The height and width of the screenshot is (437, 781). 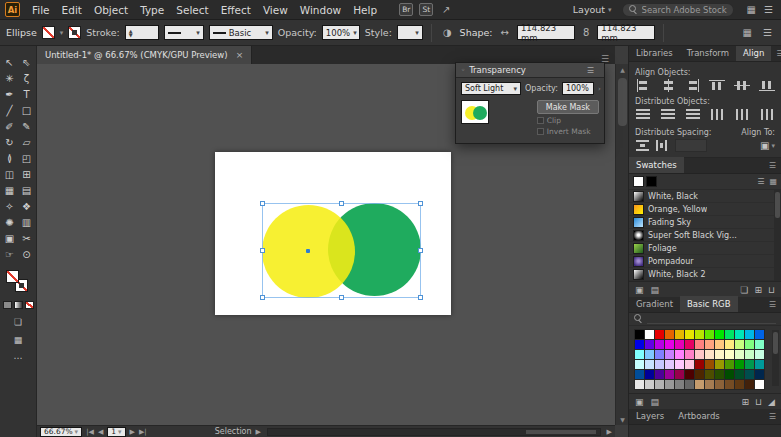 I want to click on resize-grip-icon: ◢, so click(x=772, y=402).